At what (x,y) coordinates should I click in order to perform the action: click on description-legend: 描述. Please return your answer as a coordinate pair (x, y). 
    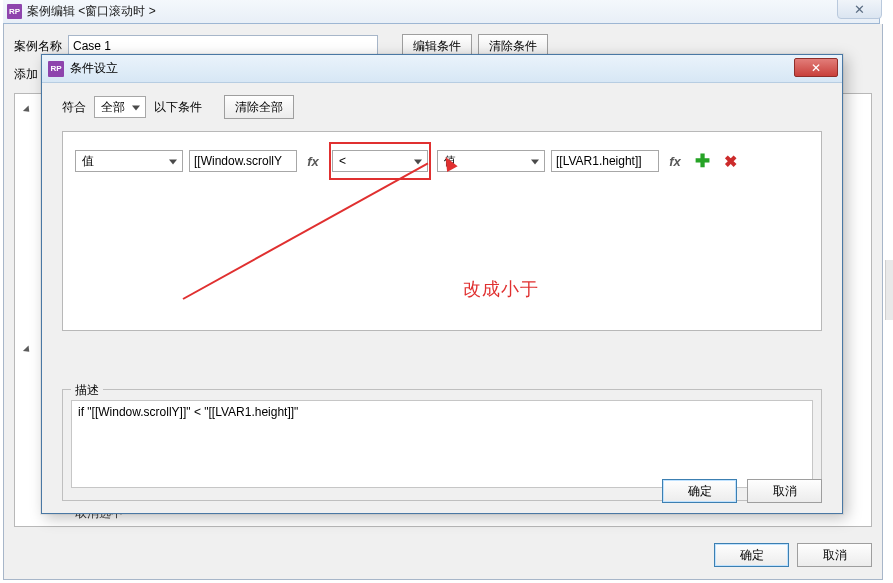
    Looking at the image, I should click on (87, 390).